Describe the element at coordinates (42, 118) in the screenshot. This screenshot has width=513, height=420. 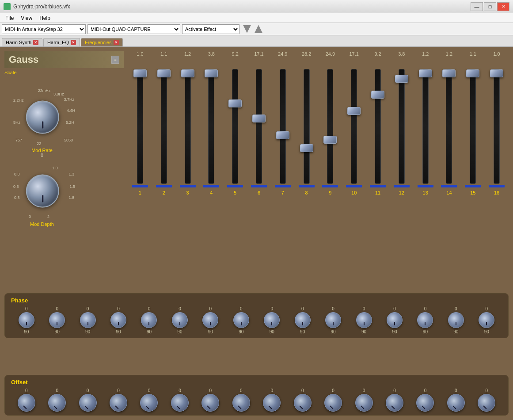
I see `mod-rate-knob` at that location.